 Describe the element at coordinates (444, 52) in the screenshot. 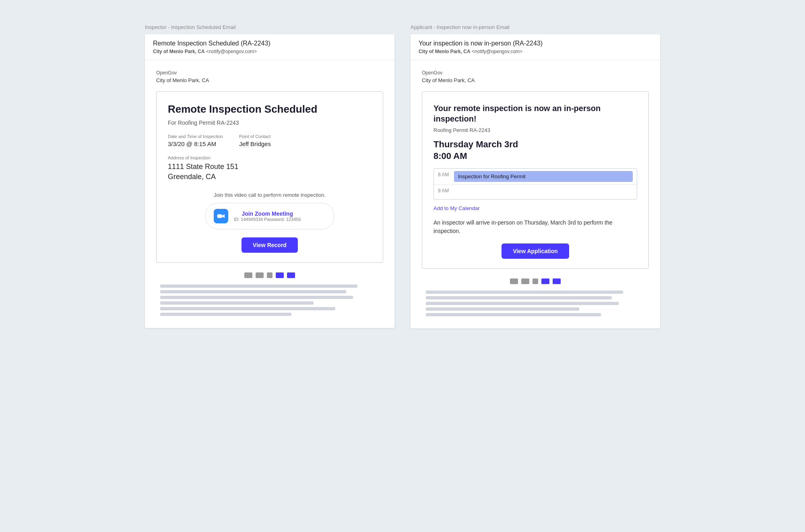

I see `right-from-name: City of Menlo Park, CA` at that location.